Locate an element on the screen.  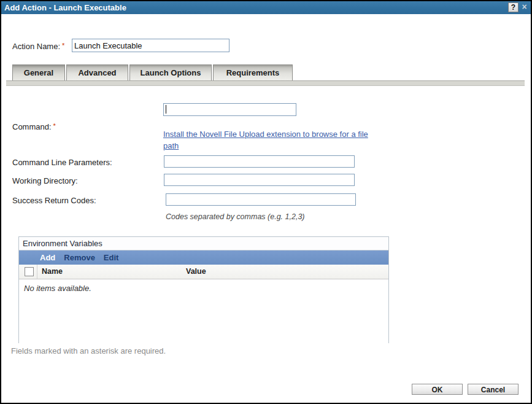
success-return-codes-label: Success Return Codes: is located at coordinates (54, 200).